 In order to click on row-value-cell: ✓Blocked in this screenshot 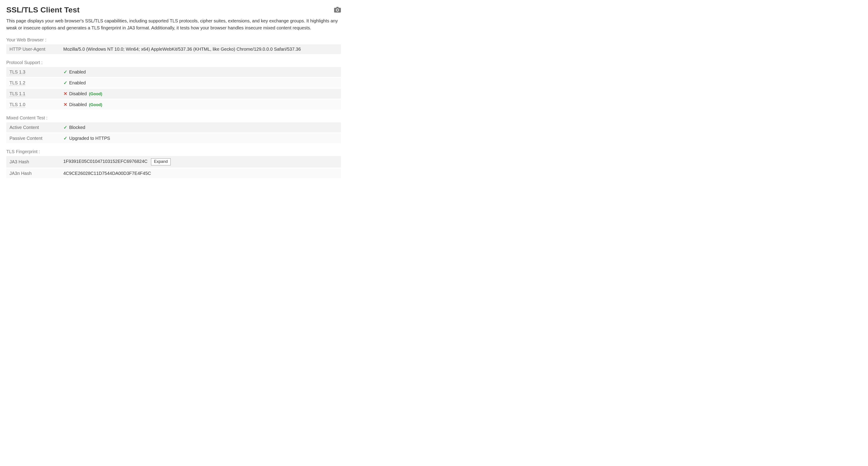, I will do `click(200, 127)`.